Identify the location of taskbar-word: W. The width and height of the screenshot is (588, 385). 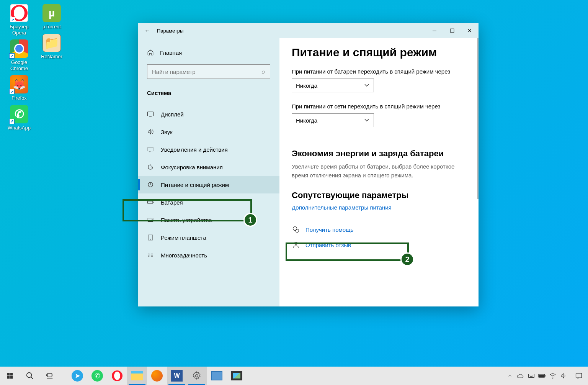
(177, 376).